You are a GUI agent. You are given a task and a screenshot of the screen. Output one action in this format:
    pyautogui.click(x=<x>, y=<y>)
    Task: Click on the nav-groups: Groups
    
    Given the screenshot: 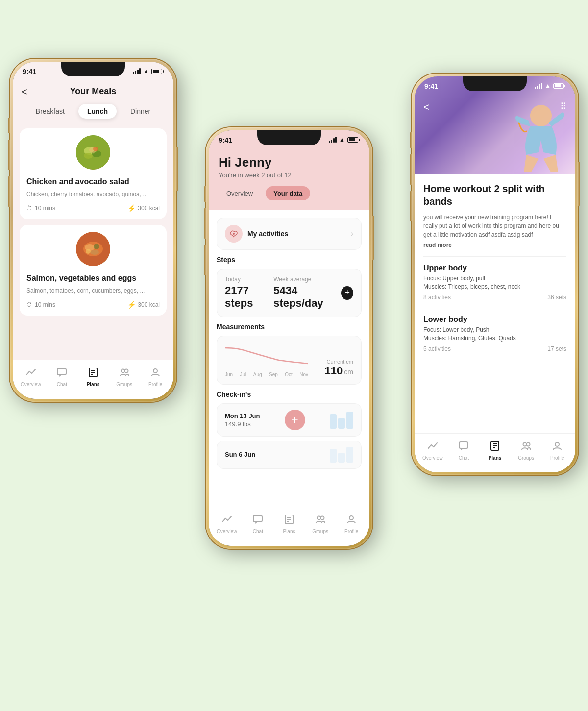 What is the action you would take?
    pyautogui.click(x=124, y=377)
    